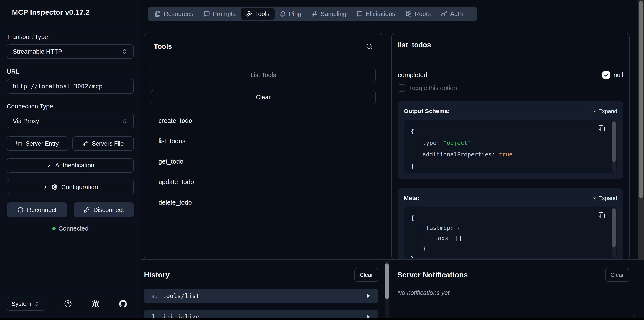 The image size is (644, 320). What do you see at coordinates (70, 106) in the screenshot?
I see `connection-type-label: Connection Type` at bounding box center [70, 106].